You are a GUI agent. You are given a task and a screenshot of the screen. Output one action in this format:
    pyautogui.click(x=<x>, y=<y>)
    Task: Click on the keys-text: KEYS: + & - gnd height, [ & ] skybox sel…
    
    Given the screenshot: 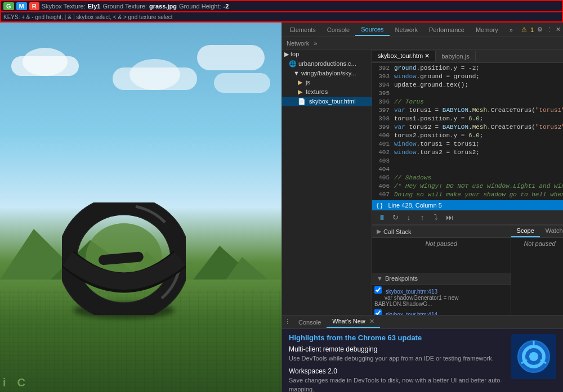 What is the action you would take?
    pyautogui.click(x=88, y=17)
    